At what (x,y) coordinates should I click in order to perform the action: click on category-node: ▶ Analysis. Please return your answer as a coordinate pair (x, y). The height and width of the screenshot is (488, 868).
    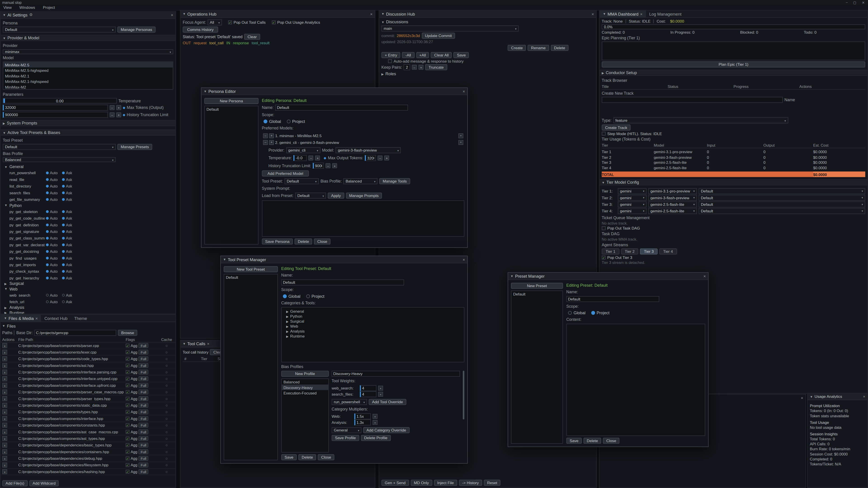
    Looking at the image, I should click on (373, 331).